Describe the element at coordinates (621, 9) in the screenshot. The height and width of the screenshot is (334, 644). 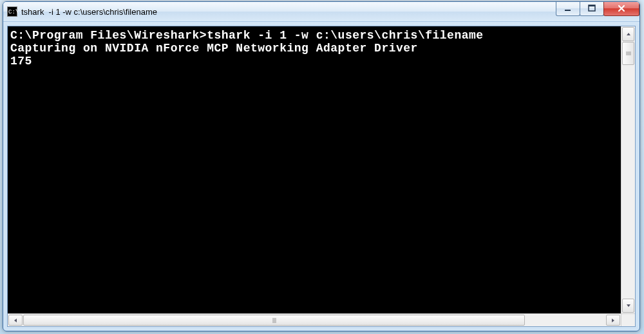
I see `close-button` at that location.